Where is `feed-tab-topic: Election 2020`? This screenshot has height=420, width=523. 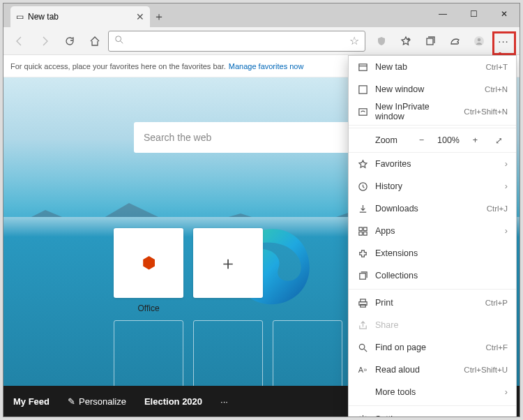 feed-tab-topic: Election 2020 is located at coordinates (173, 402).